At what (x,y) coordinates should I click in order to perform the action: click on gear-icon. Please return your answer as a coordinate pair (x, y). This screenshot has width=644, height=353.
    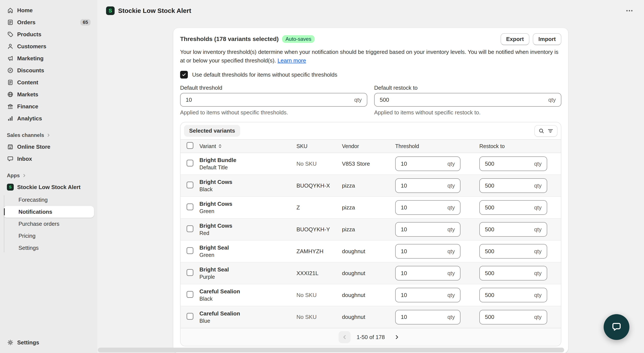
    Looking at the image, I should click on (10, 343).